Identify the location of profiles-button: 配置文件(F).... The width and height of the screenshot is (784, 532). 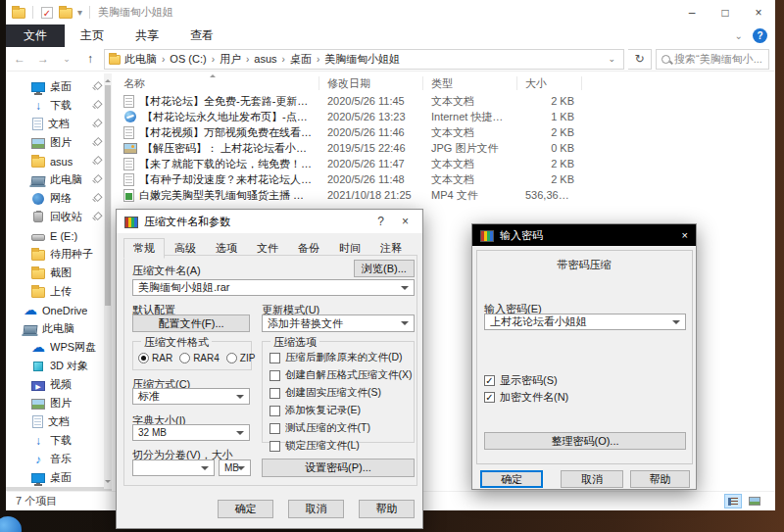
(191, 323).